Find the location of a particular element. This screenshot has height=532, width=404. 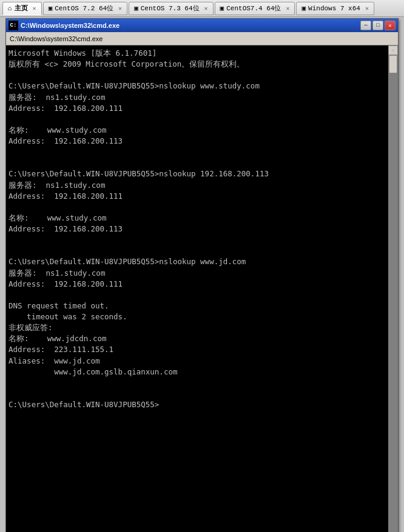

centos72-icon: ▣ is located at coordinates (51, 8).